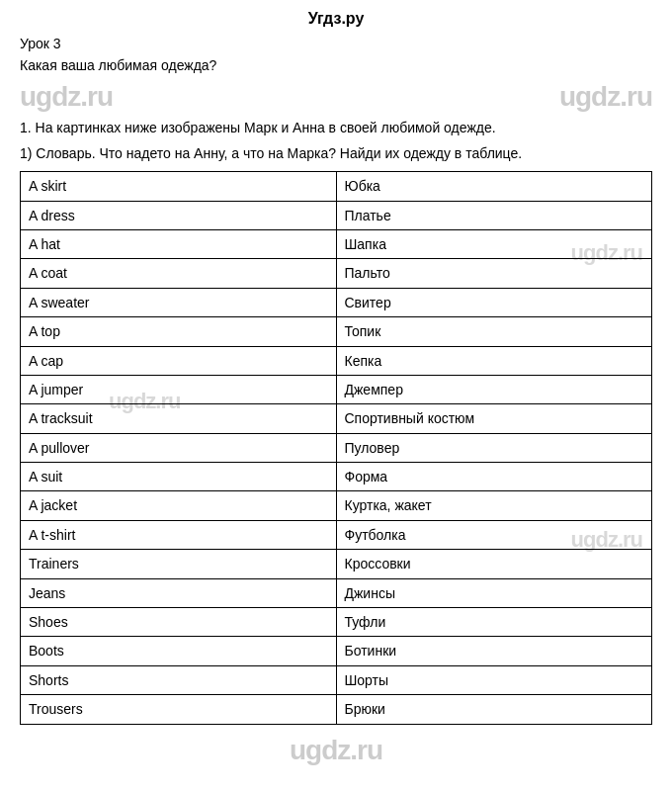 Image resolution: width=672 pixels, height=792 pixels. What do you see at coordinates (336, 680) in the screenshot?
I see `table-row: ShortsШорты` at bounding box center [336, 680].